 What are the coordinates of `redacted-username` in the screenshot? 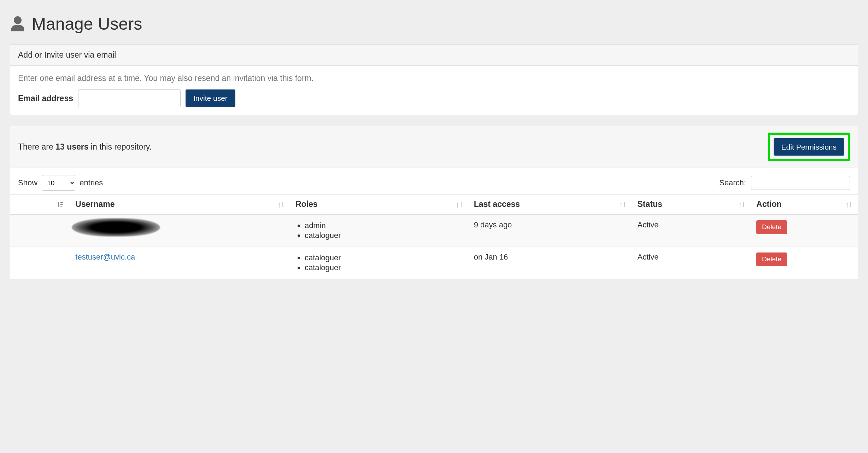 It's located at (111, 227).